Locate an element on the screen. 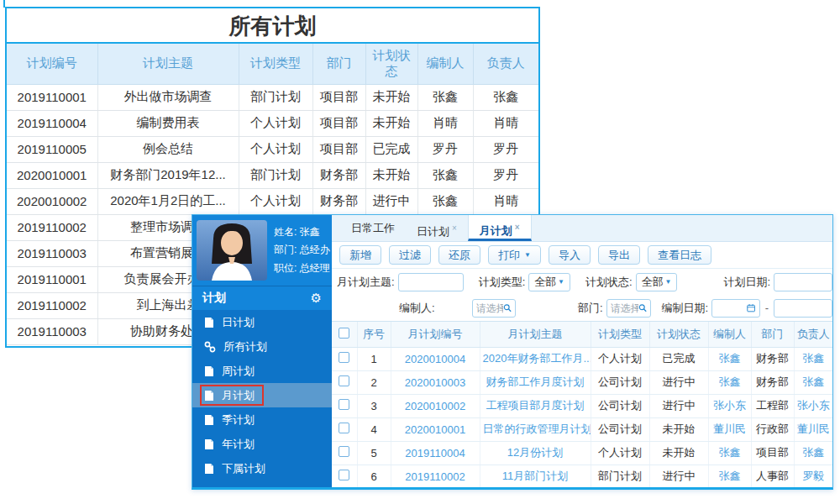  select-all-checkbox is located at coordinates (344, 333).